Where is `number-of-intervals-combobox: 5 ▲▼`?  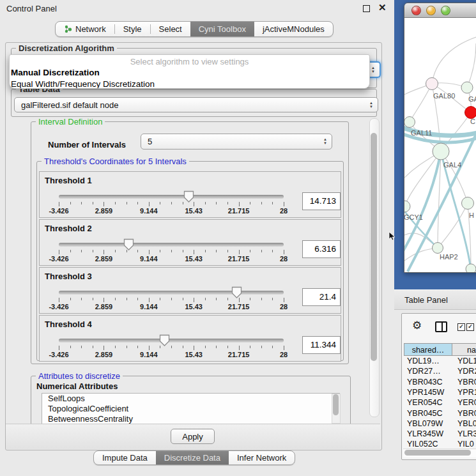
number-of-intervals-combobox: 5 ▲▼ is located at coordinates (236, 142).